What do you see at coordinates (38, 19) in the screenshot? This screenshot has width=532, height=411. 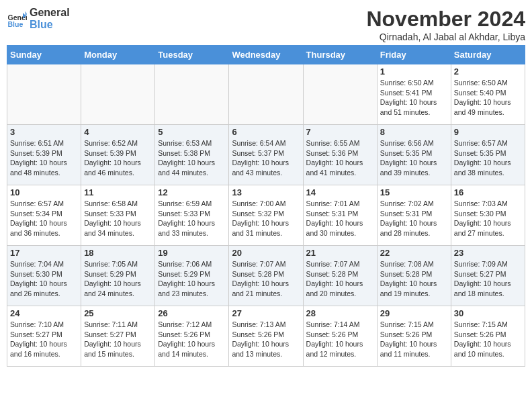 I see `logo: General Blue General Blue` at bounding box center [38, 19].